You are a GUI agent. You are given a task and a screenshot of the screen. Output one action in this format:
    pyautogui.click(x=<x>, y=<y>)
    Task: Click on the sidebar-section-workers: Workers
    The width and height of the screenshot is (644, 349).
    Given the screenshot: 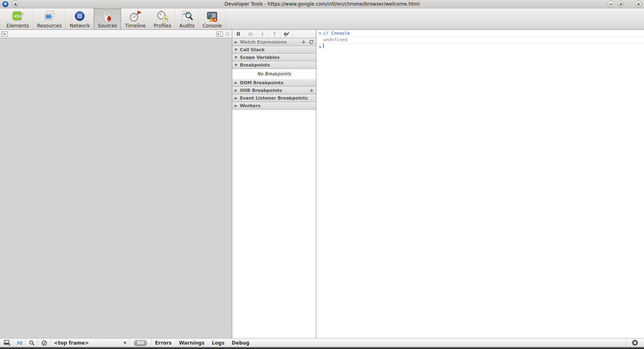 What is the action you would take?
    pyautogui.click(x=274, y=106)
    